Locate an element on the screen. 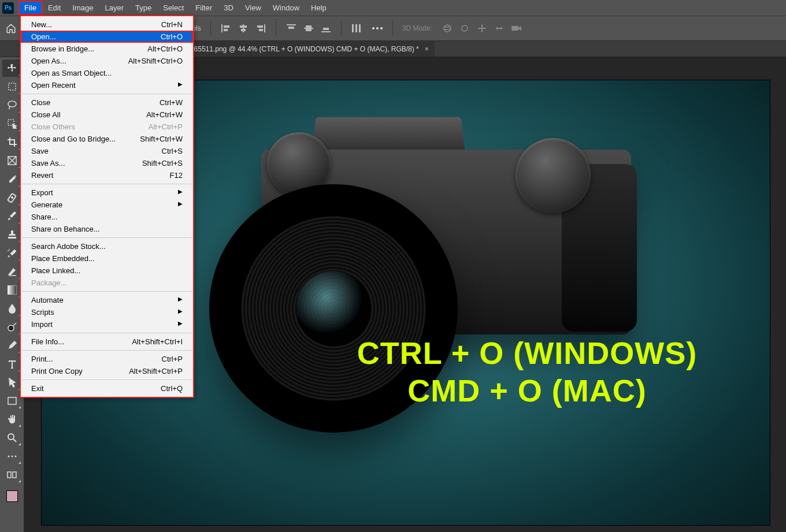  path-select-tool is located at coordinates (12, 382).